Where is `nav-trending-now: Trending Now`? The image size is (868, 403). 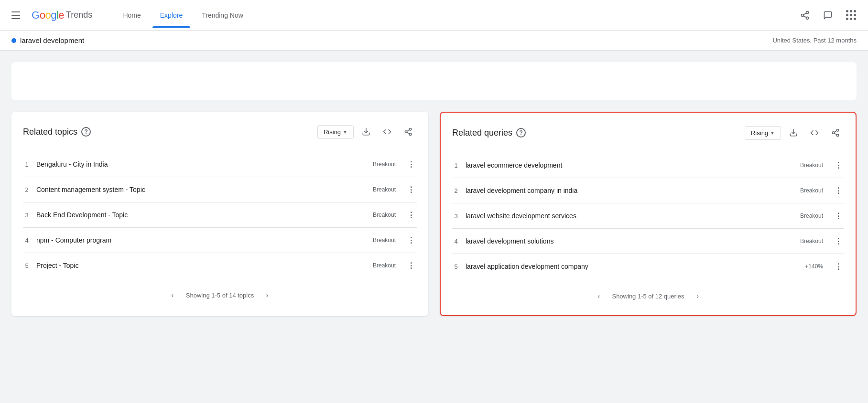
nav-trending-now: Trending Now is located at coordinates (223, 15).